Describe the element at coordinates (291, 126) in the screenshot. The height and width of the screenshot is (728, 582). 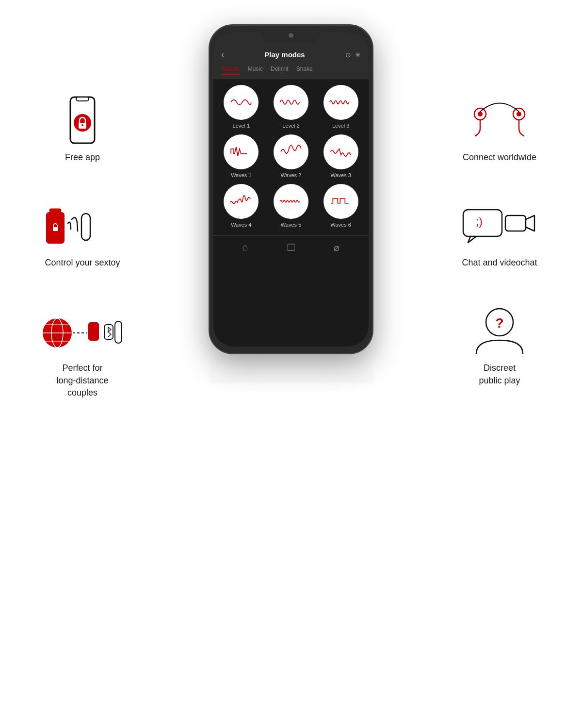
I see `mode-level2-label: Level 2` at that location.